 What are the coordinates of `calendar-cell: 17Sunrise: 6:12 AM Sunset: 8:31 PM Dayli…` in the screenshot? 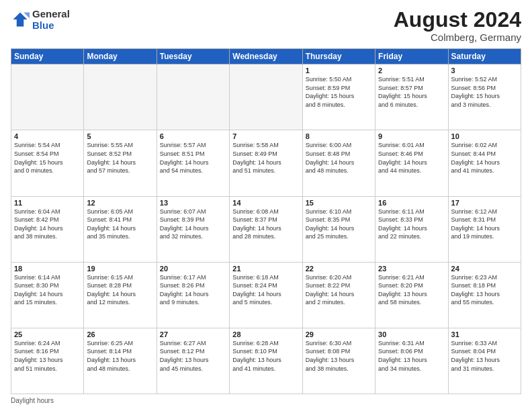 It's located at (484, 229).